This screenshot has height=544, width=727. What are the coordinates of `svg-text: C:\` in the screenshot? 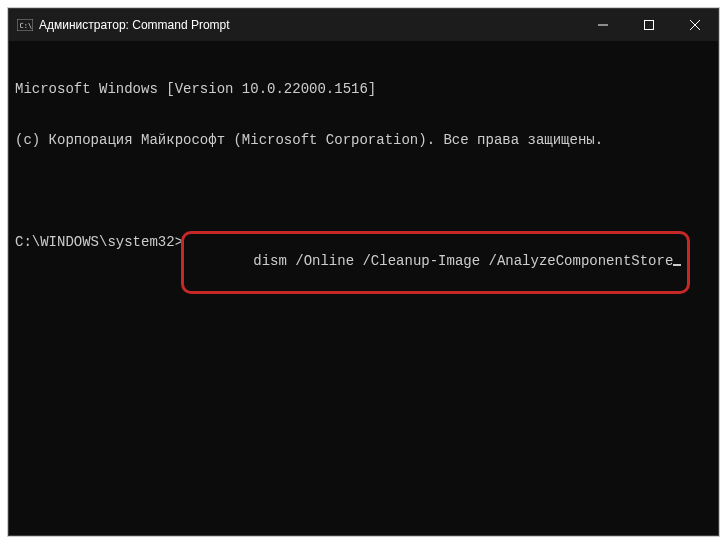 It's located at (26, 26).